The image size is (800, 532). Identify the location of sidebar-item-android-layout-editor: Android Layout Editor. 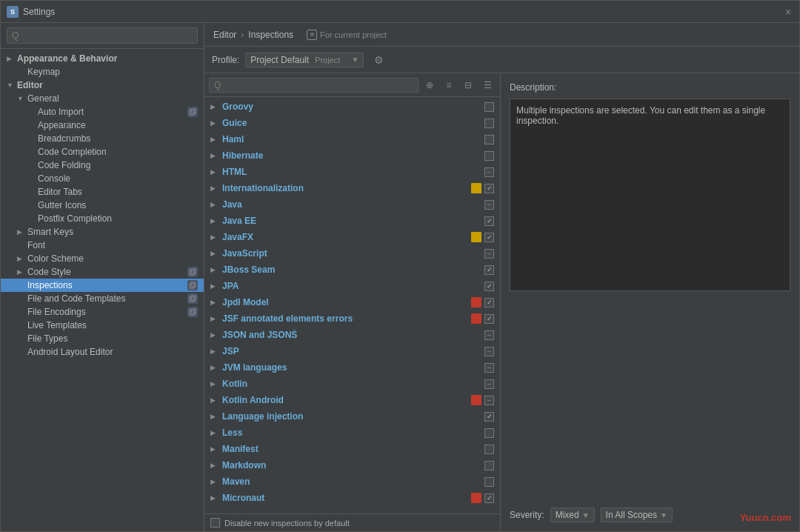
(102, 352).